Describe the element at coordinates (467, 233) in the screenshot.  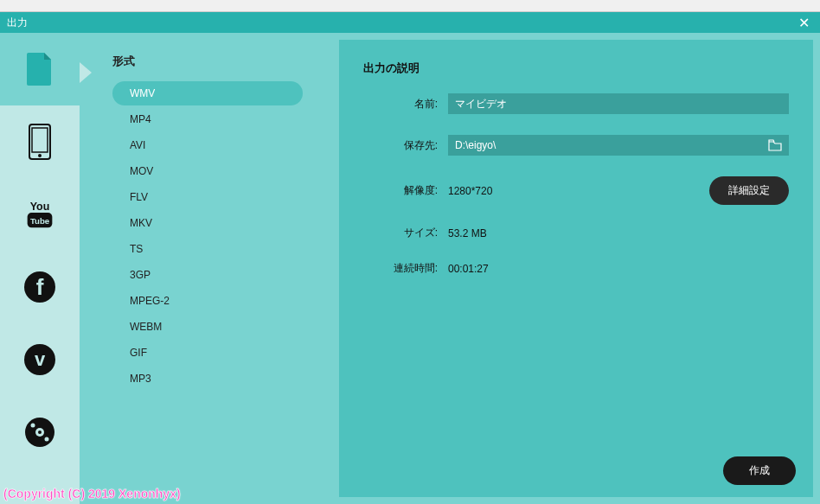
I see `size-value: 53.2 MB` at that location.